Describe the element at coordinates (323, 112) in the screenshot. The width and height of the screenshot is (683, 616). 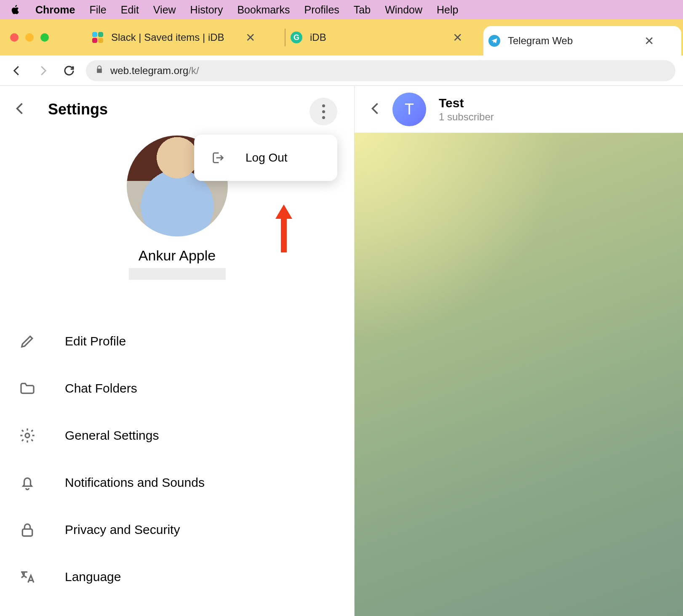
I see `settings-more-button` at that location.